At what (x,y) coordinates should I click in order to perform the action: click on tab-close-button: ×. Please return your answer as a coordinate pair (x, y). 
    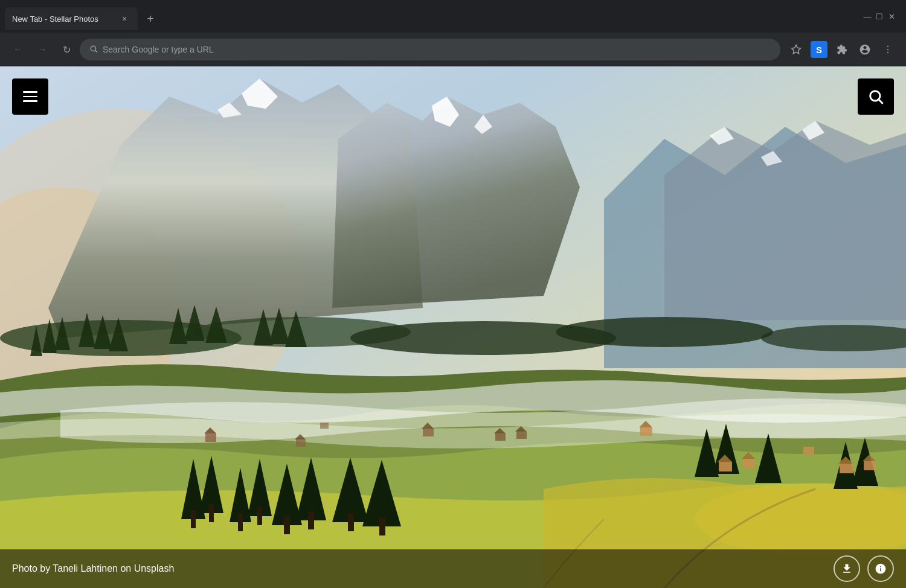
    Looking at the image, I should click on (124, 19).